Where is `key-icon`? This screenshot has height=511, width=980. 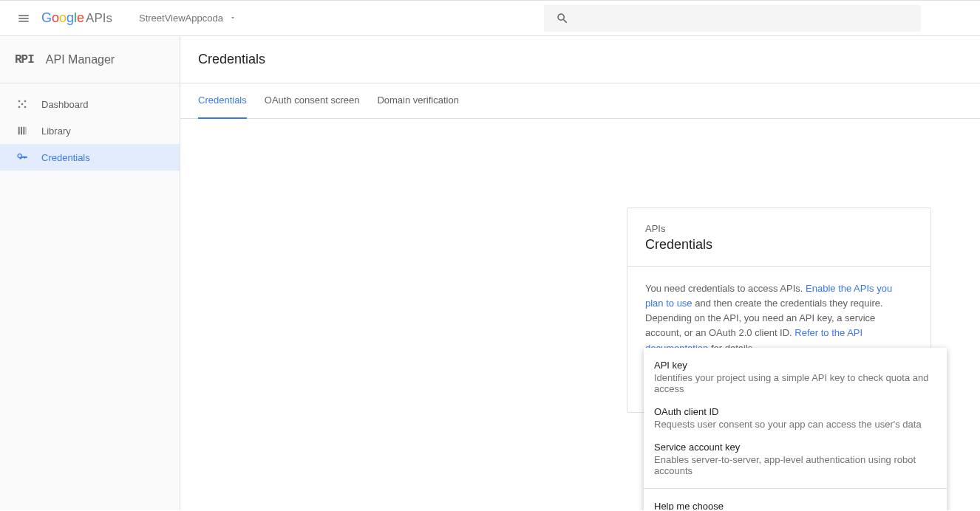
key-icon is located at coordinates (22, 157).